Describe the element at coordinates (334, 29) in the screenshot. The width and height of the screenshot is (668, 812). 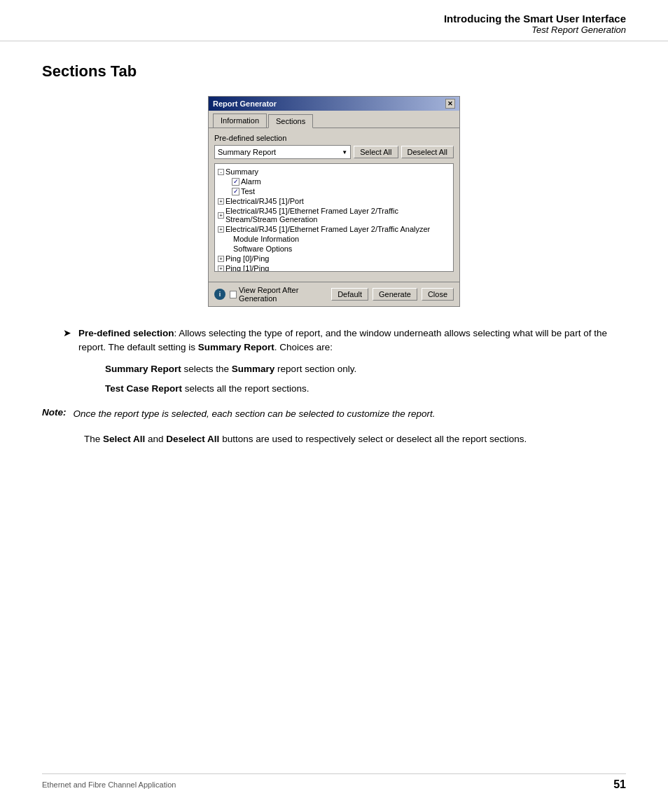
I see `header-subtitle: Test Report Generation` at that location.